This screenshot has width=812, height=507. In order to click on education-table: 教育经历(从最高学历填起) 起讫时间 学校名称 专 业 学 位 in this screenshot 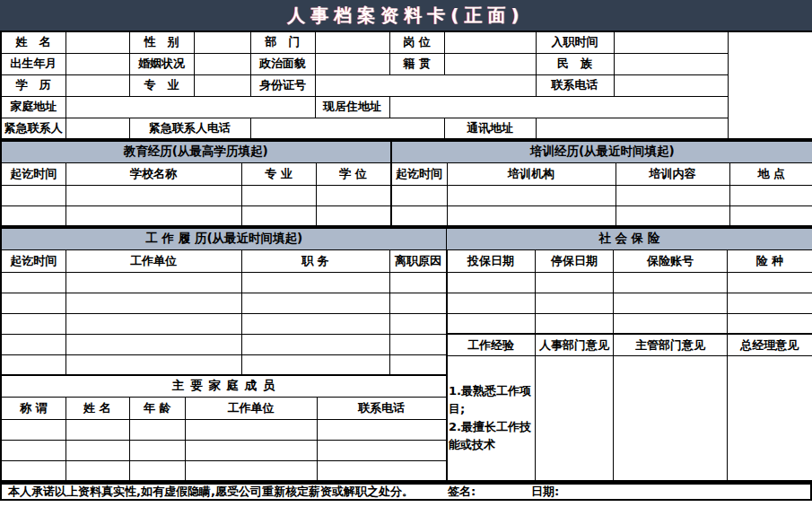, I will do `click(196, 183)`.